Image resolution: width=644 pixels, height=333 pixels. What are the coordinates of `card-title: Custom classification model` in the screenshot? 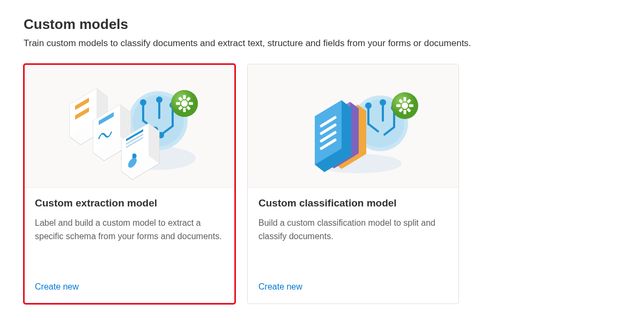 It's located at (353, 203).